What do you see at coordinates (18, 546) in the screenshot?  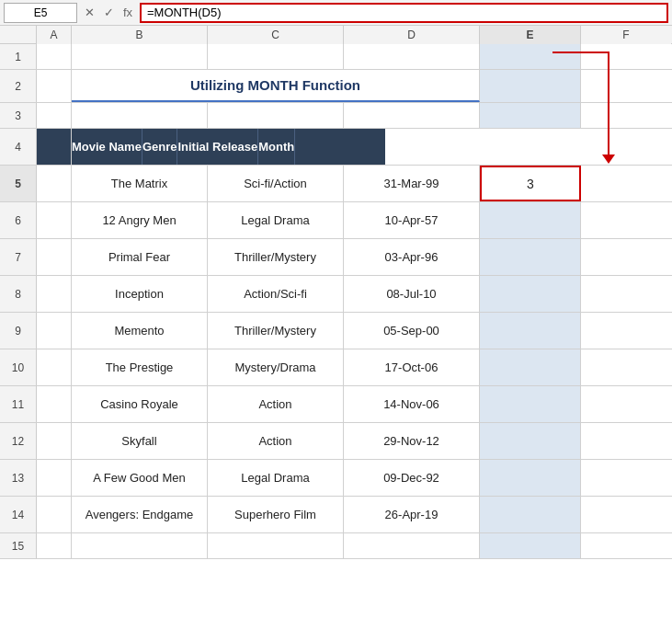 I see `row-num-15: 15` at bounding box center [18, 546].